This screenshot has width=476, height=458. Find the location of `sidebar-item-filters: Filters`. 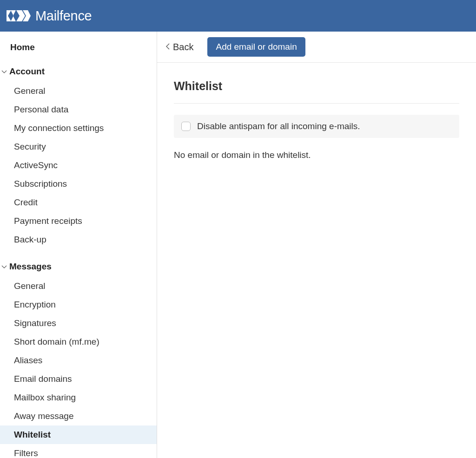

sidebar-item-filters: Filters is located at coordinates (78, 451).